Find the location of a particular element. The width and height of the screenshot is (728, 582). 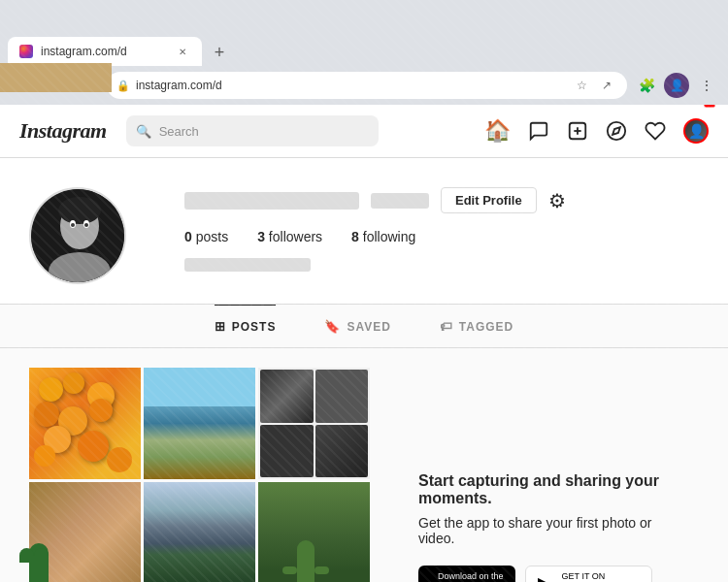

ig-header-inner: Instagram 🔍 Search 🏠 is located at coordinates (364, 131).